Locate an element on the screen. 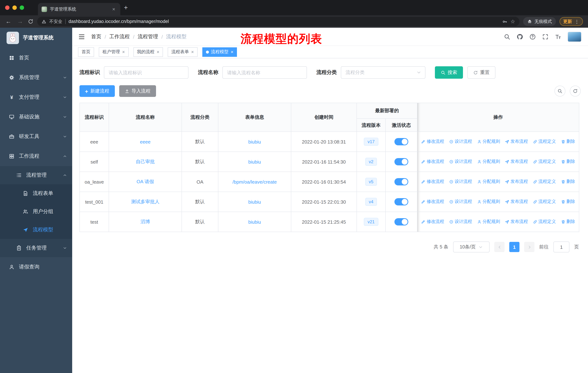  sidebar-item-infrastructure: 基础设施 is located at coordinates (36, 117).